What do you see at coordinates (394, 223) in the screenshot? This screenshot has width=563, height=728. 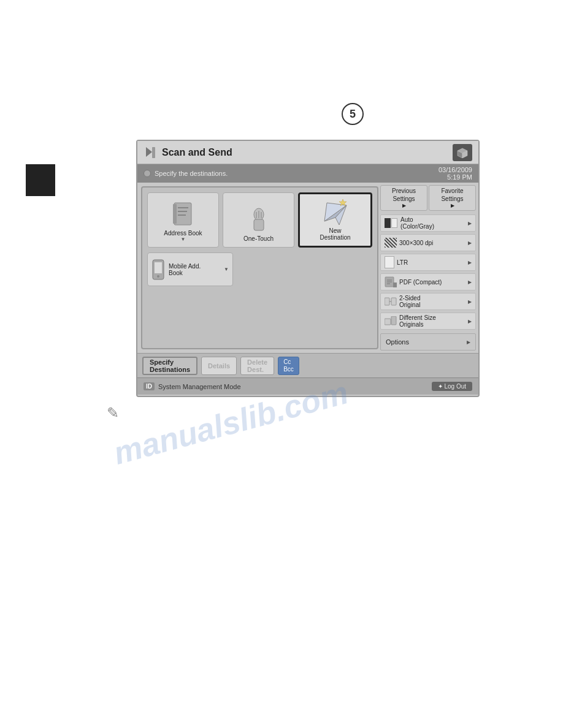 I see `color-white-half` at bounding box center [394, 223].